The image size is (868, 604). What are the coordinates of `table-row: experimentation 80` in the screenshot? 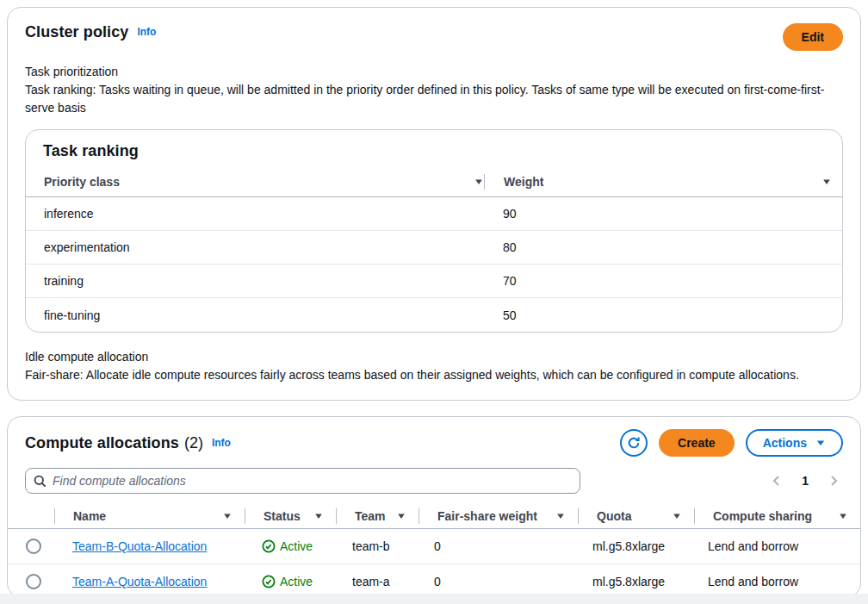 It's located at (434, 248).